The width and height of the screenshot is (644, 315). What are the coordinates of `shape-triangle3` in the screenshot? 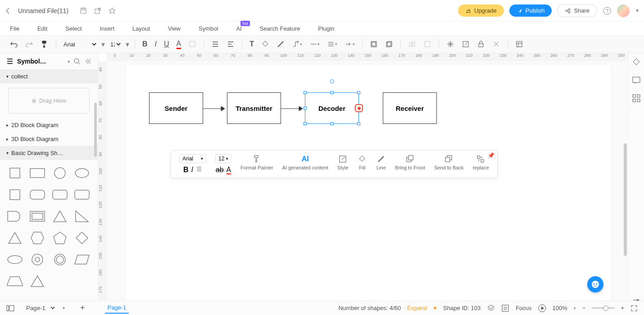 It's located at (37, 281).